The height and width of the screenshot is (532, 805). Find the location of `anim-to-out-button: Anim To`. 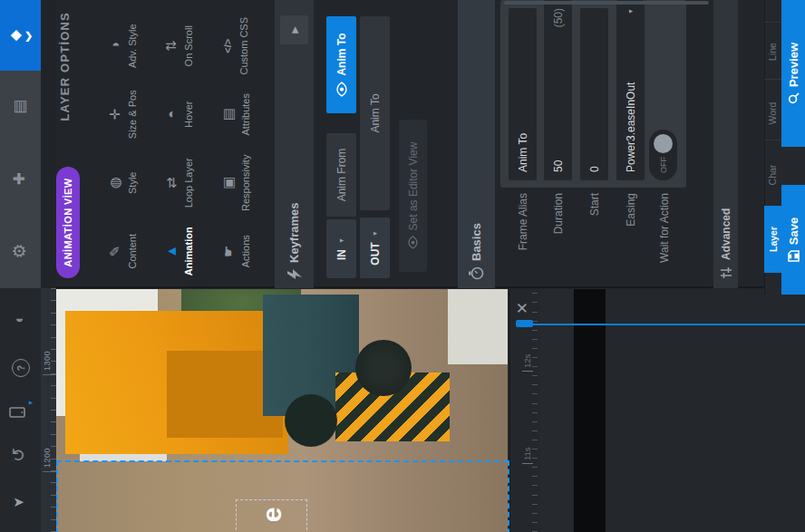

anim-to-out-button: Anim To is located at coordinates (375, 113).